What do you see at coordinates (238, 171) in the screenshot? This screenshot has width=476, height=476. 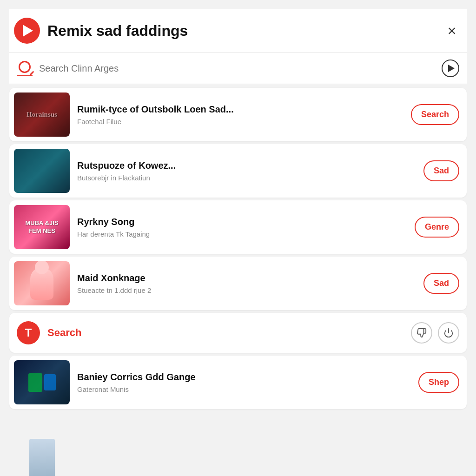 I see `list-item: Rutspuoze of Kowez... Butsorebjr in Flac…` at bounding box center [238, 171].